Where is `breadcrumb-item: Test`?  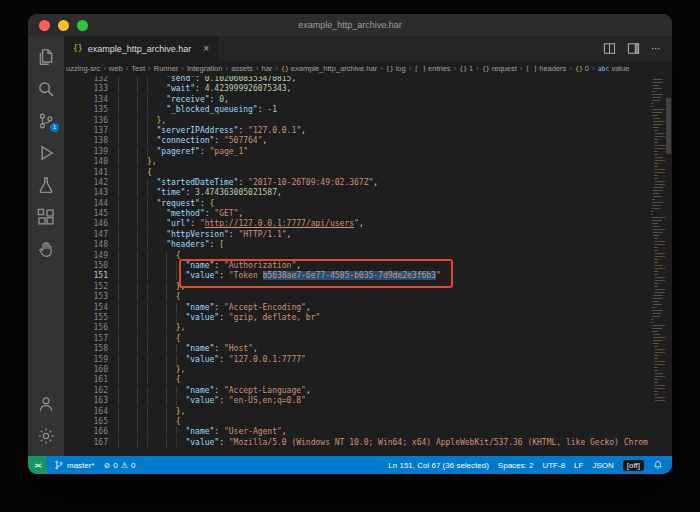
breadcrumb-item: Test is located at coordinates (138, 68).